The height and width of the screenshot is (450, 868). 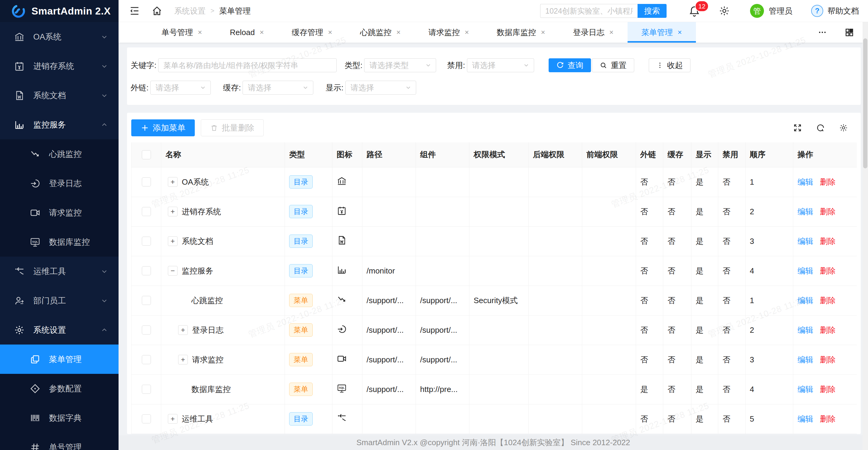 What do you see at coordinates (593, 32) in the screenshot?
I see `tab-login-log: 登录日志×` at bounding box center [593, 32].